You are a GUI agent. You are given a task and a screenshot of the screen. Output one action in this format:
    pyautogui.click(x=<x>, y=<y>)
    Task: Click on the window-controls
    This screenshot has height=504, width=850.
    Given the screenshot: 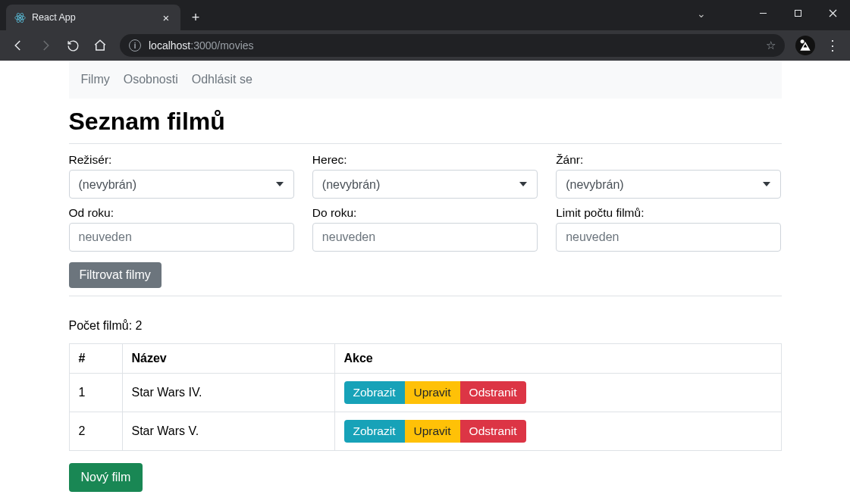 What is the action you would take?
    pyautogui.click(x=798, y=13)
    